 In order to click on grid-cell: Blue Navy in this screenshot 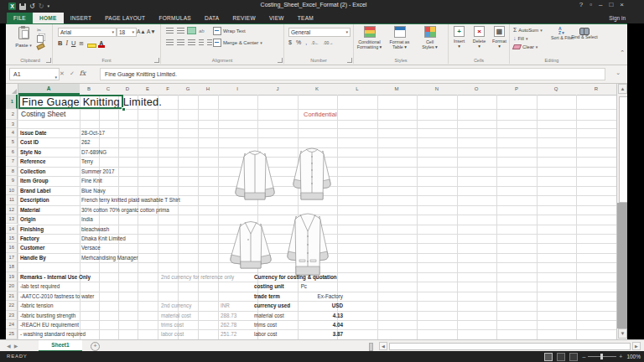, I will do `click(94, 191)`.